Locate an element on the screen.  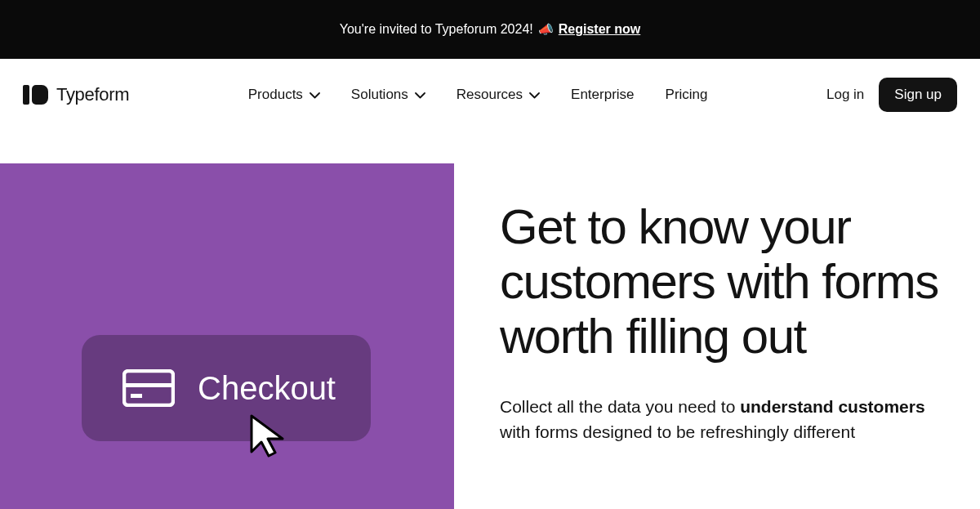
subheadline: Collect all the data you need to underst… is located at coordinates (724, 420).